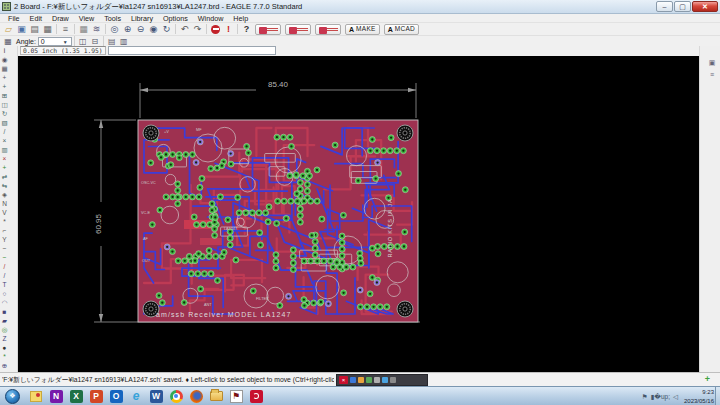  What do you see at coordinates (48, 29) in the screenshot?
I see `export-image-icon: ▦` at bounding box center [48, 29].